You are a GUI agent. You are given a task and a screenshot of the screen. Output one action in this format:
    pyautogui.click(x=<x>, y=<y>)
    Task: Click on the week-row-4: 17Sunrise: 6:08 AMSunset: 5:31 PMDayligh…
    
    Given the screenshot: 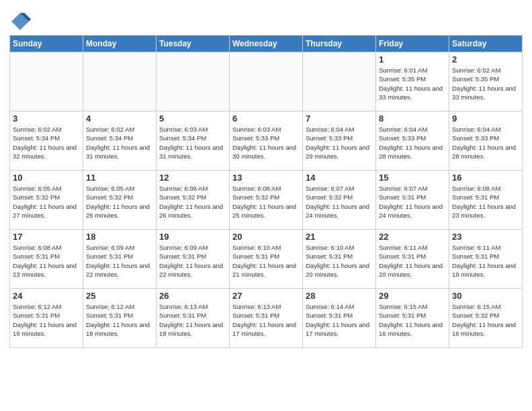 What is the action you would take?
    pyautogui.click(x=266, y=259)
    